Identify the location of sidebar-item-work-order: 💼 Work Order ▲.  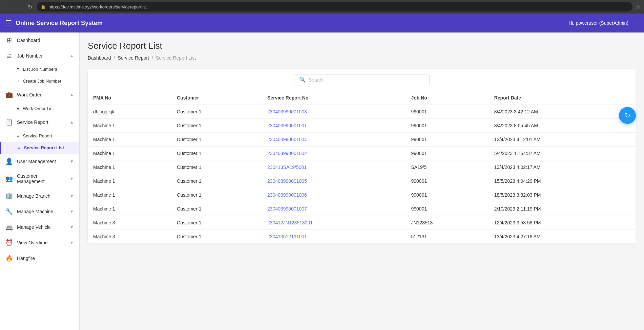
(40, 95).